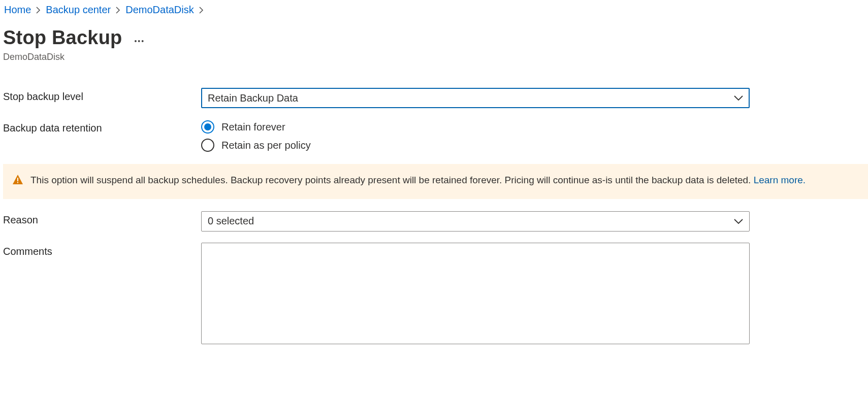  Describe the element at coordinates (62, 38) in the screenshot. I see `page-title: Stop Backup` at that location.